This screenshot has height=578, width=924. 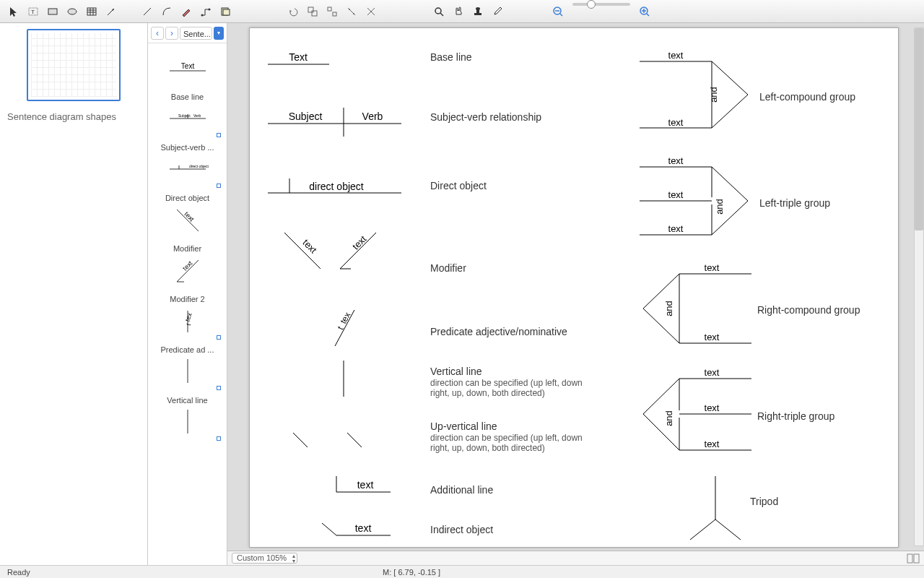 What do you see at coordinates (188, 67) in the screenshot?
I see `library-item-text: Text Text` at bounding box center [188, 67].